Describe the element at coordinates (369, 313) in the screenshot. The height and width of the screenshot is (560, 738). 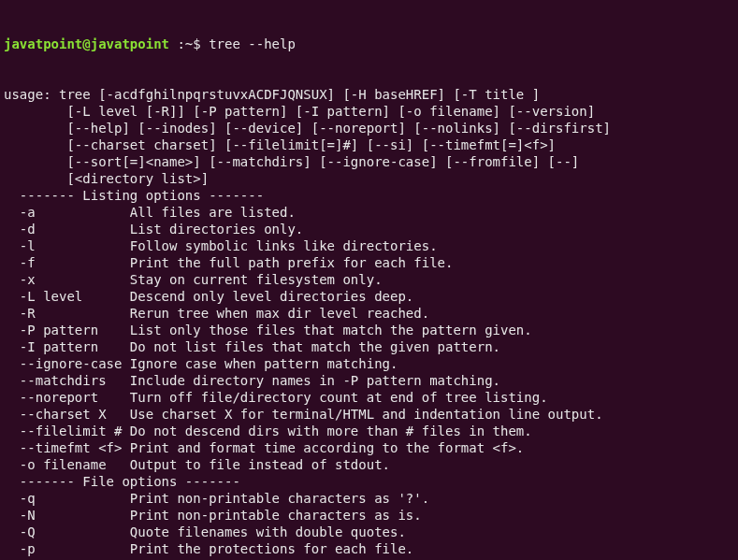
I see `output-line: -R Rerun tree when max dir level reached…` at that location.